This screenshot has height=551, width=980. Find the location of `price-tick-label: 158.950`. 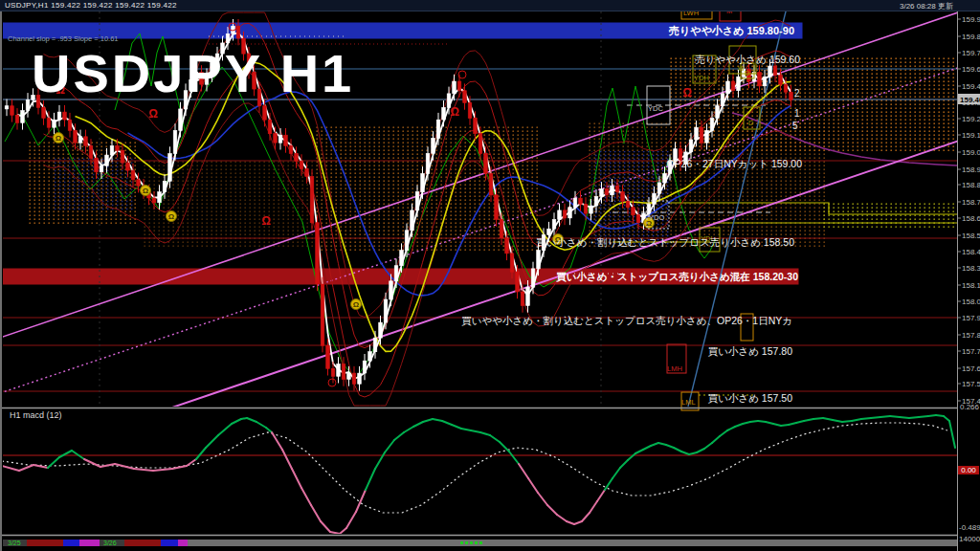

price-tick-label: 158.950 is located at coordinates (970, 170).